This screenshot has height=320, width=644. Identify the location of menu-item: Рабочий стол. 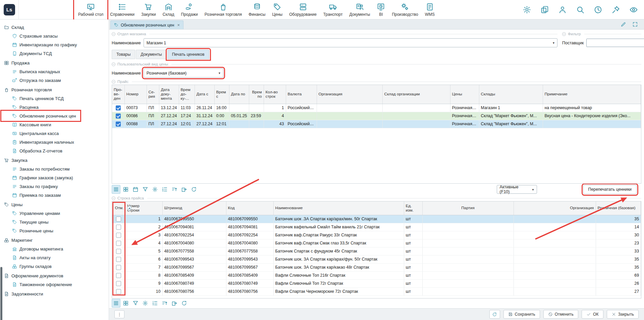
(91, 9).